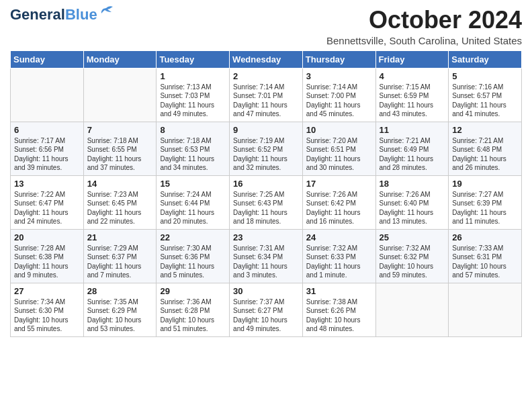 Image resolution: width=532 pixels, height=411 pixels. What do you see at coordinates (120, 130) in the screenshot?
I see `day-number: 7` at bounding box center [120, 130].